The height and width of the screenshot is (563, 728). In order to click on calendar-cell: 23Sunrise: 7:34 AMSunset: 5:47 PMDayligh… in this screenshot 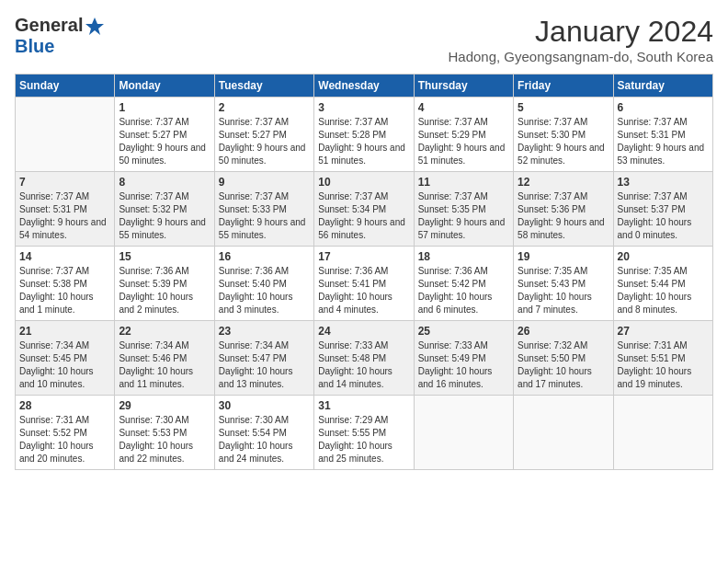, I will do `click(264, 359)`.